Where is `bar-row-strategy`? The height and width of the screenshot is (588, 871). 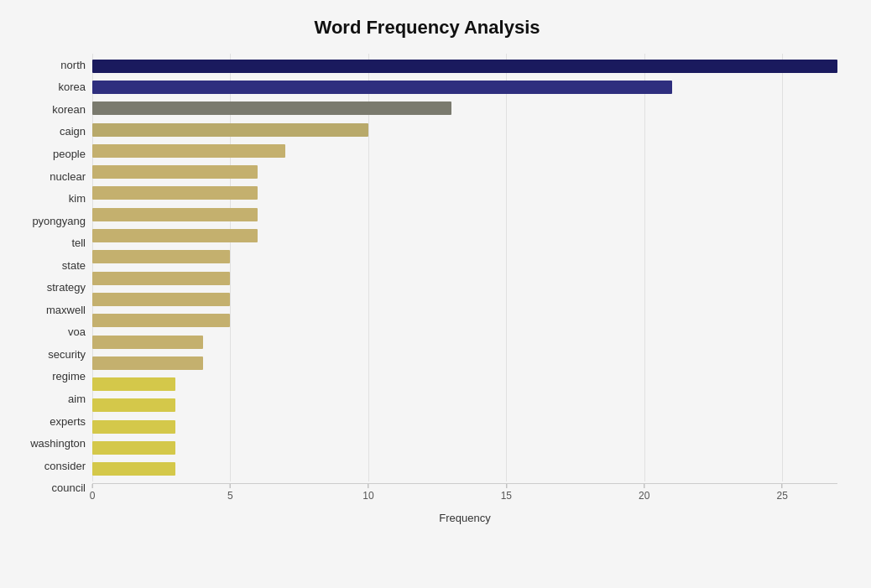 bar-row-strategy is located at coordinates (465, 278).